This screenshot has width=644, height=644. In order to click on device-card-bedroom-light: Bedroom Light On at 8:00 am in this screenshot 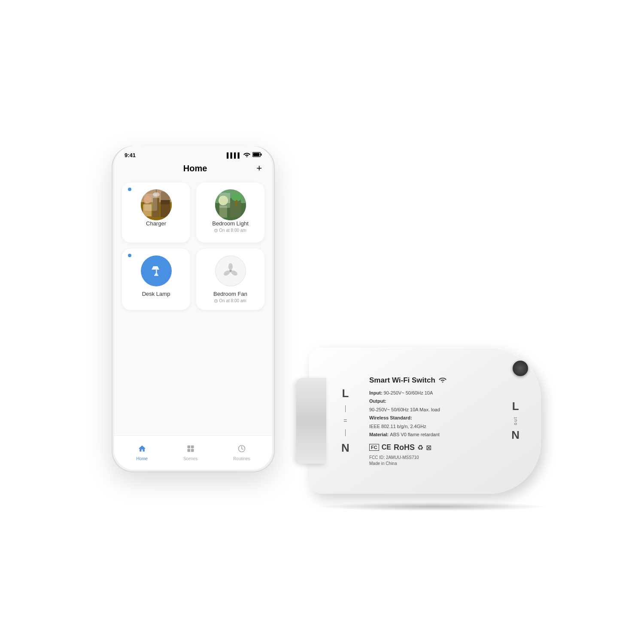, I will do `click(230, 213)`.